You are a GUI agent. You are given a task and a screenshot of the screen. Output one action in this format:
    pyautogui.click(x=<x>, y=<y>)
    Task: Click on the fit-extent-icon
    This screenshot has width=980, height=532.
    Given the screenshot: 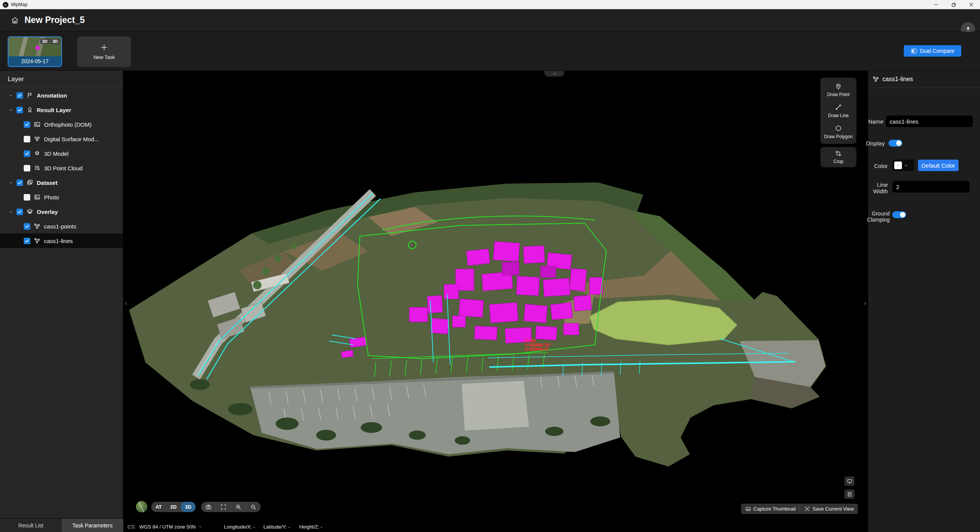 What is the action you would take?
    pyautogui.click(x=224, y=507)
    